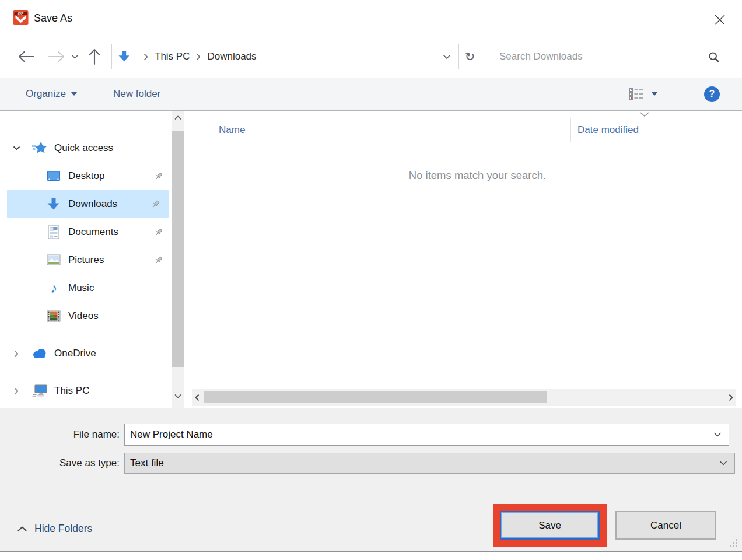  What do you see at coordinates (720, 20) in the screenshot?
I see `close-icon` at bounding box center [720, 20].